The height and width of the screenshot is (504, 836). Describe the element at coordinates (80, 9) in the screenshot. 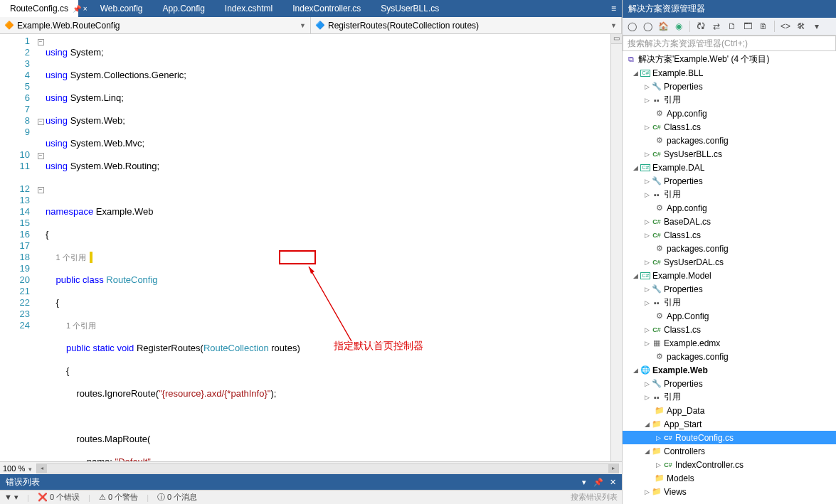

I see `pin-icon: 📌 ×` at that location.